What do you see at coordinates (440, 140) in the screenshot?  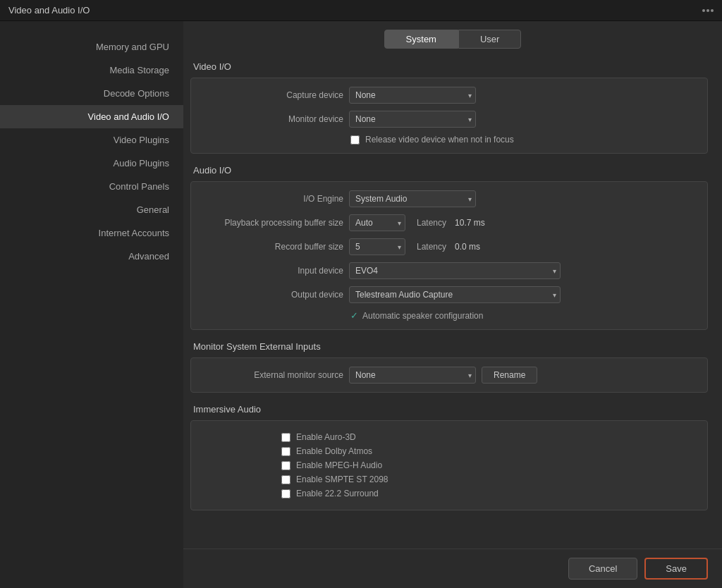 I see `release-device-label: Release video device when not in focus` at bounding box center [440, 140].